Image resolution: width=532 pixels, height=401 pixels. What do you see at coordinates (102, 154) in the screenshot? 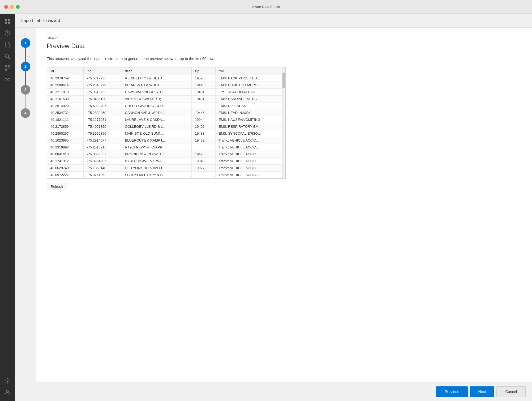
I see `table-cell: -75.3083857` at bounding box center [102, 154].